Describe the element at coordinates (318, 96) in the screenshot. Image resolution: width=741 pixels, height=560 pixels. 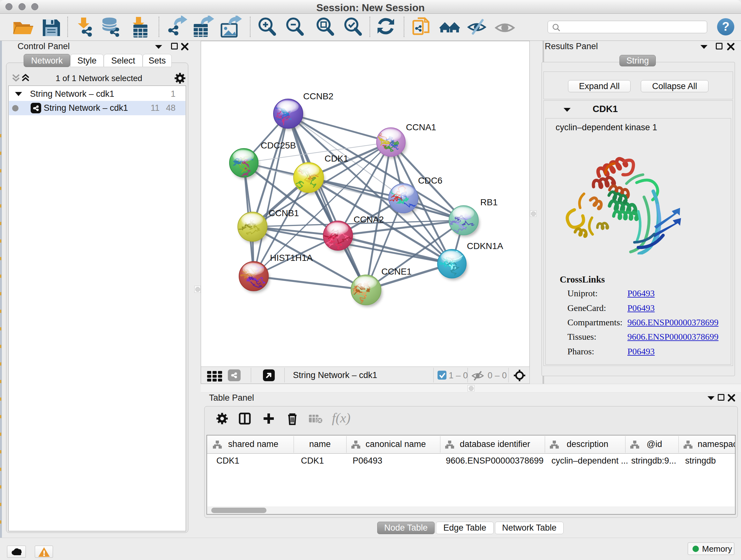
I see `svg-text: CCNB2` at that location.